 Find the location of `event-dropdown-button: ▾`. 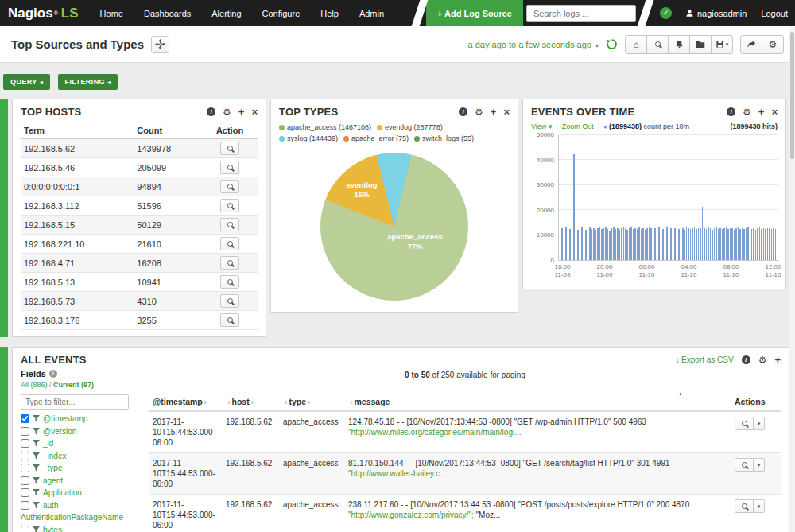

event-dropdown-button: ▾ is located at coordinates (758, 464).